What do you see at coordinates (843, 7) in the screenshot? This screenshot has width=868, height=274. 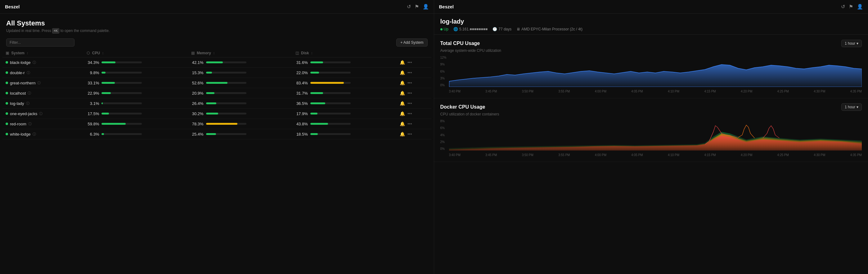 I see `right-refresh-icon: ↺` at bounding box center [843, 7].